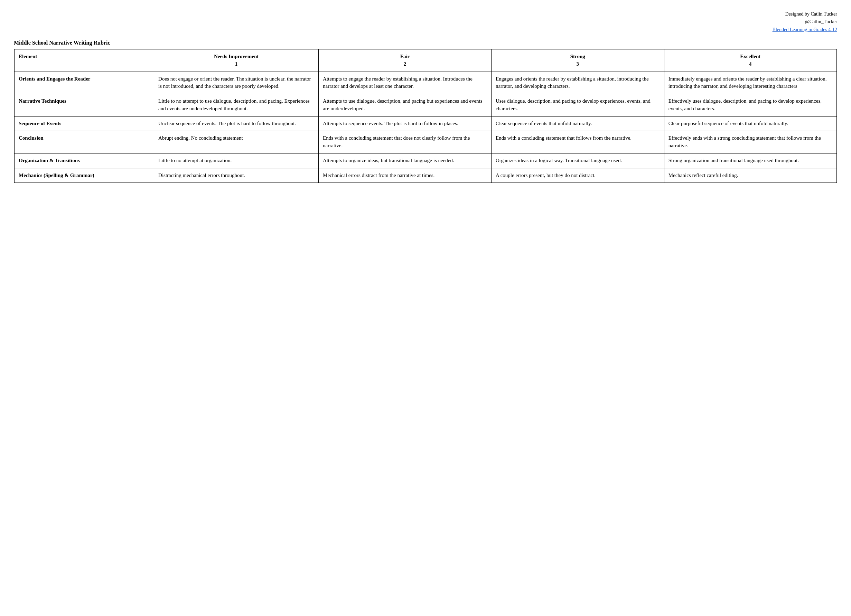  Describe the element at coordinates (84, 161) in the screenshot. I see `cell-element: Organization & Transitions` at that location.